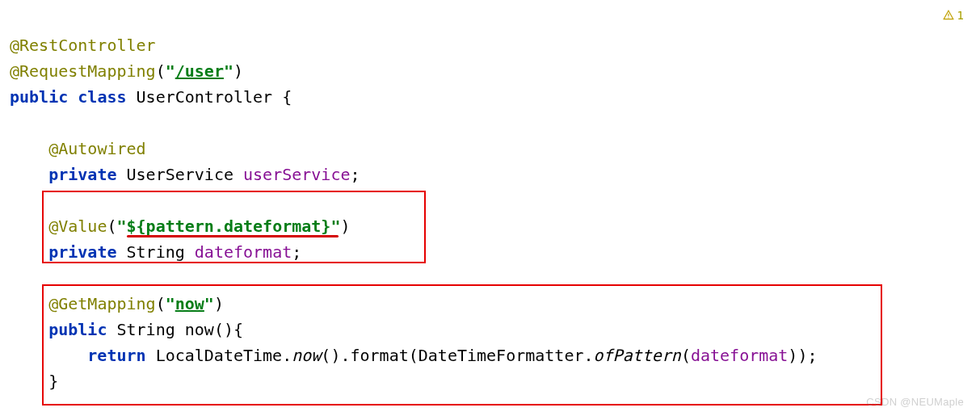 The width and height of the screenshot is (980, 416). I want to click on annotation-autowired: @Autowired, so click(97, 149).